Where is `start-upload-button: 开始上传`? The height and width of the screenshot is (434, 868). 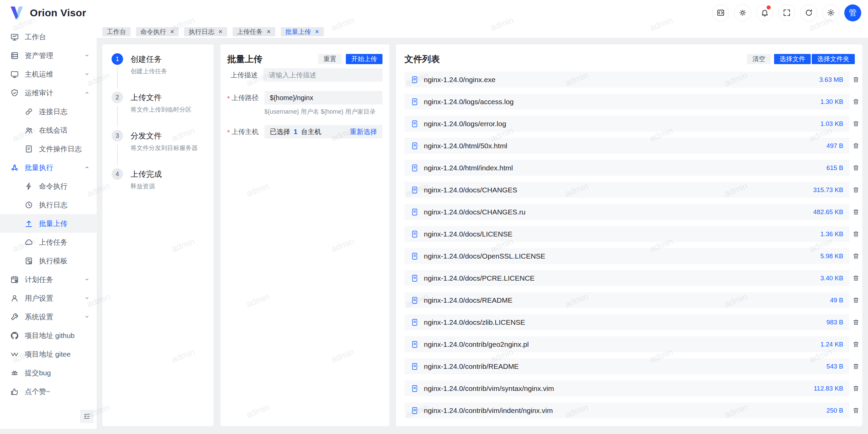 start-upload-button: 开始上传 is located at coordinates (364, 59).